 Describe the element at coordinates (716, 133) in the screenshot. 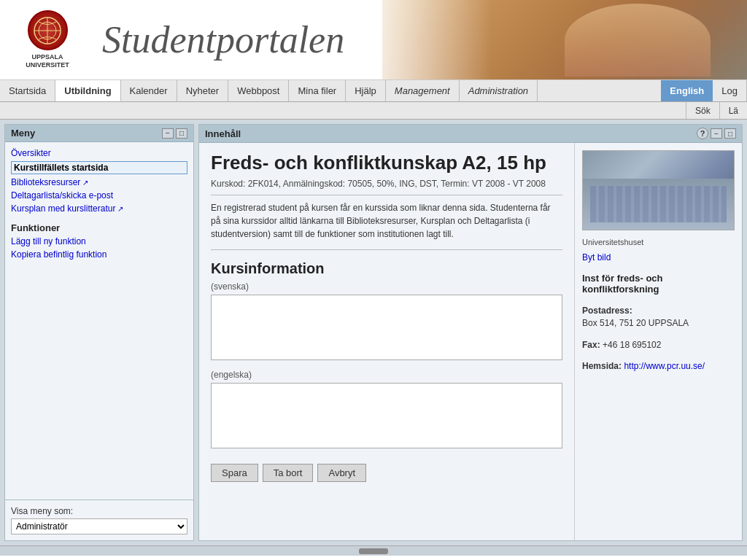

I see `content-minimize-btn: −` at that location.